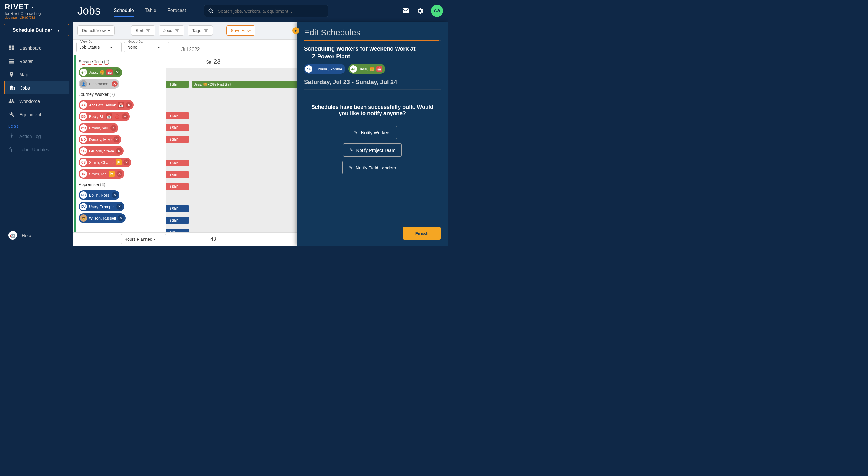 The image size is (868, 476). What do you see at coordinates (84, 207) in the screenshot?
I see `avatar-initials: EU` at bounding box center [84, 207].